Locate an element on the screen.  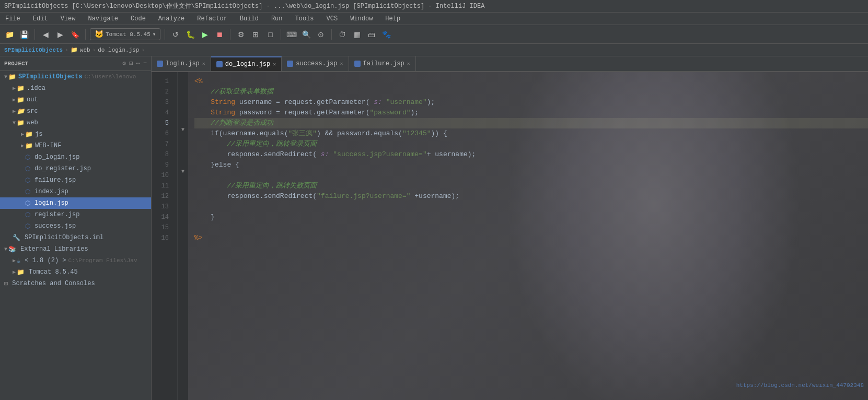
menu-help: Help is located at coordinates (393, 19).